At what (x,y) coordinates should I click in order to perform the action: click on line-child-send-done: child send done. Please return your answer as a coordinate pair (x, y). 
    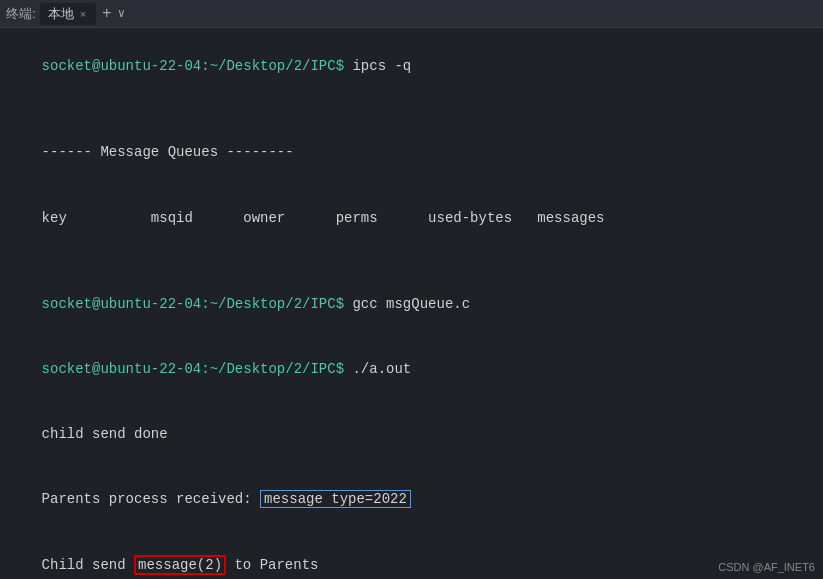
    Looking at the image, I should click on (412, 436).